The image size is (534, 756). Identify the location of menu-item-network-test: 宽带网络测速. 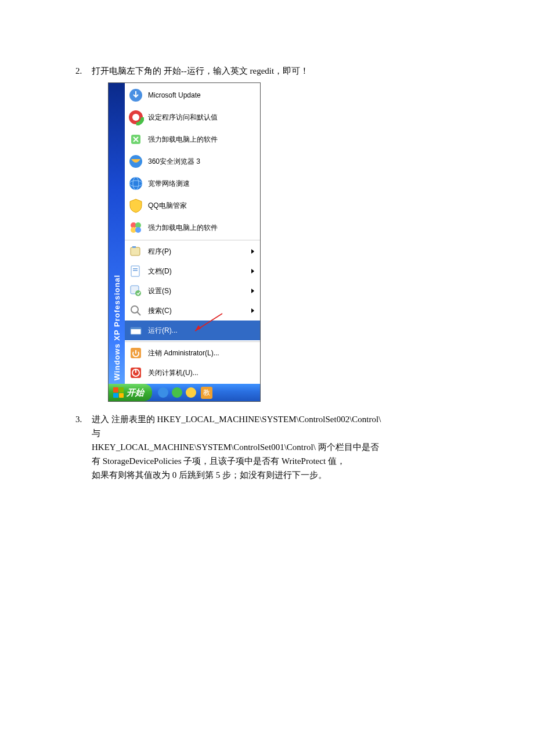
(193, 183).